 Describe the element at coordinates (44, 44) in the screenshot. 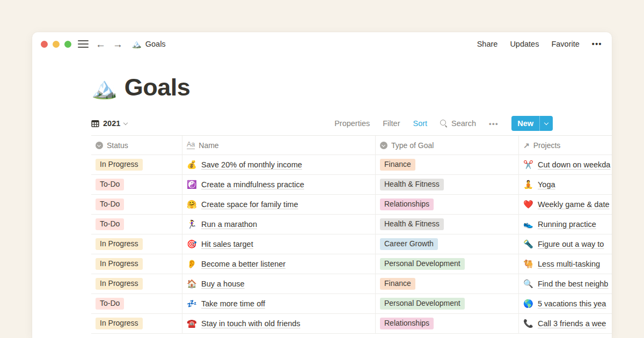

I see `close-window-button` at that location.